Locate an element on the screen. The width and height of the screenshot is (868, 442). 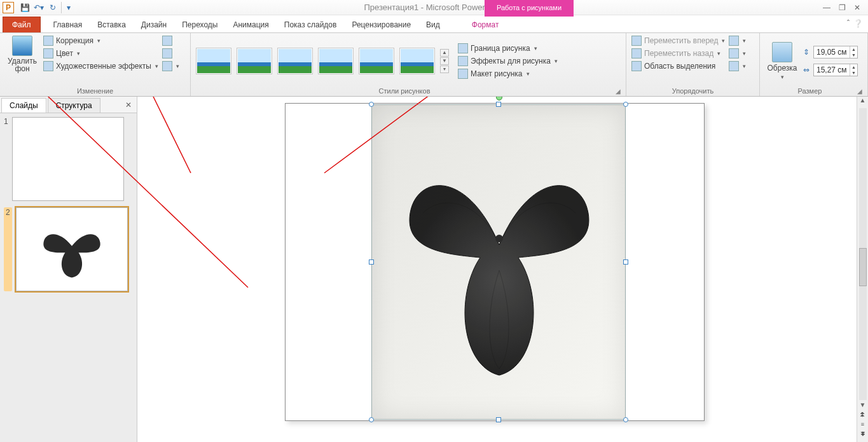
tab-animations: Анимация is located at coordinates (251, 25).